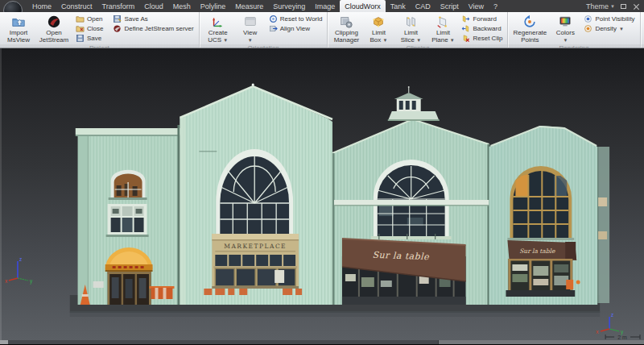 The image size is (644, 345). Describe the element at coordinates (423, 6) in the screenshot. I see `tab-cad: CAD` at that location.